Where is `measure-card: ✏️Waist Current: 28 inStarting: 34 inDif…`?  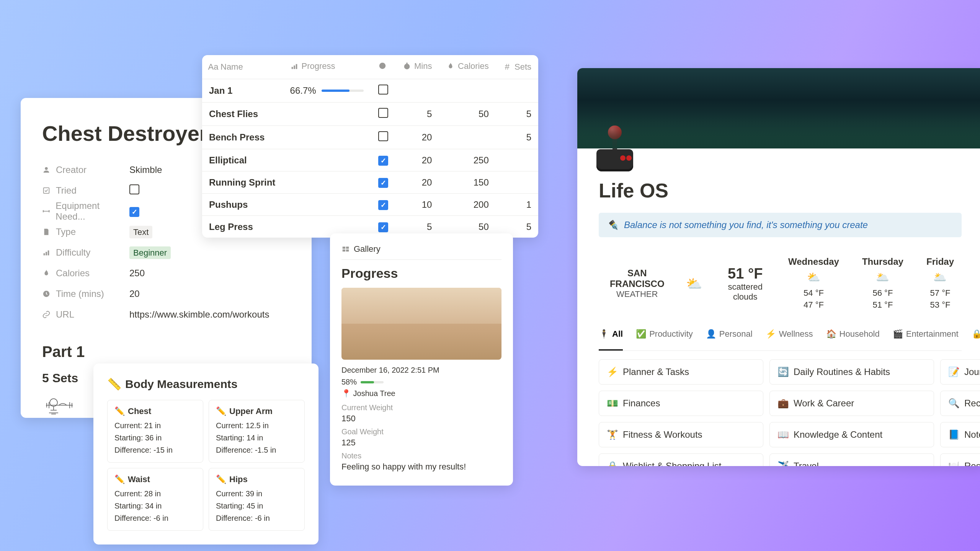
measure-card: ✏️Waist Current: 28 inStarting: 34 inDif… is located at coordinates (155, 499).